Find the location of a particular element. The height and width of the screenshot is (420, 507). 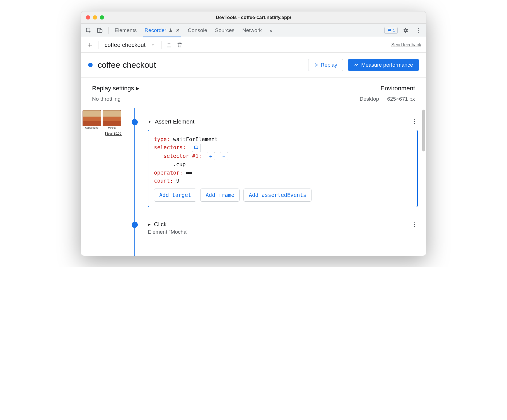

thumbnail-label: Cappuccino is located at coordinates (92, 128).